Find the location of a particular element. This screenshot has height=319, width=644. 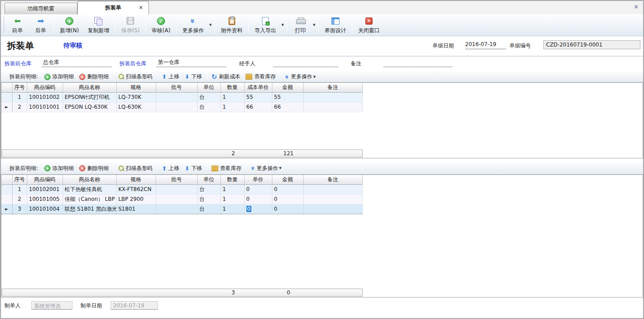

arrow-right-icon: ➡ is located at coordinates (40, 21).